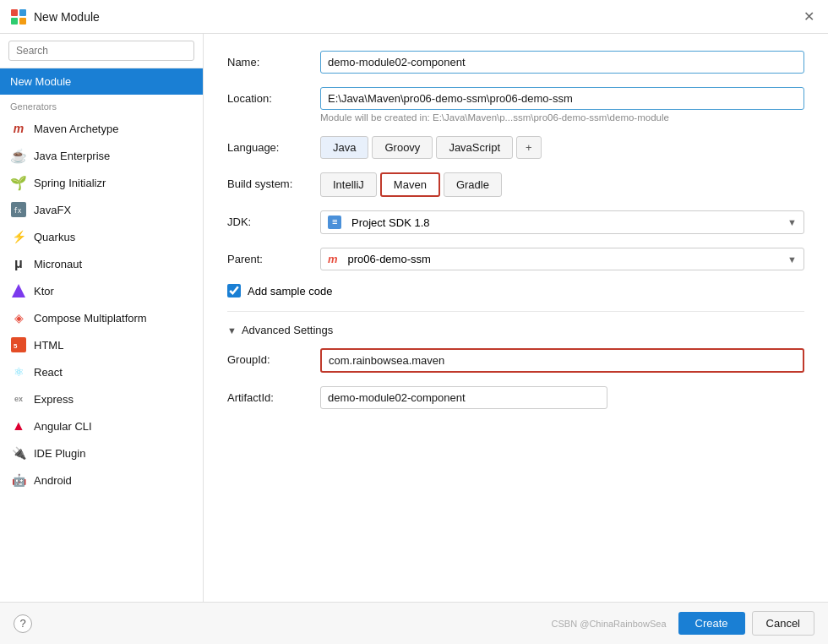 This screenshot has height=644, width=828. Describe the element at coordinates (19, 183) in the screenshot. I see `spring-initializr-icon: 🌱` at that location.